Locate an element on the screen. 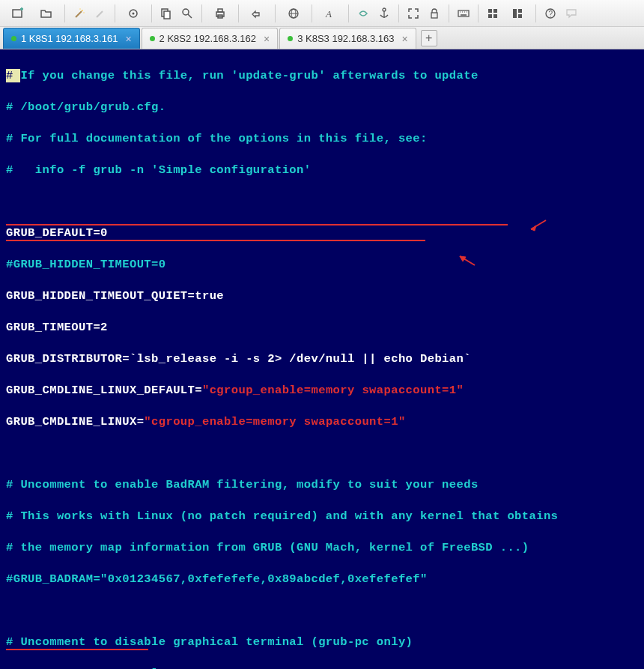  tab-label: 3 K8S3 192.168.3.163 is located at coordinates (346, 39).